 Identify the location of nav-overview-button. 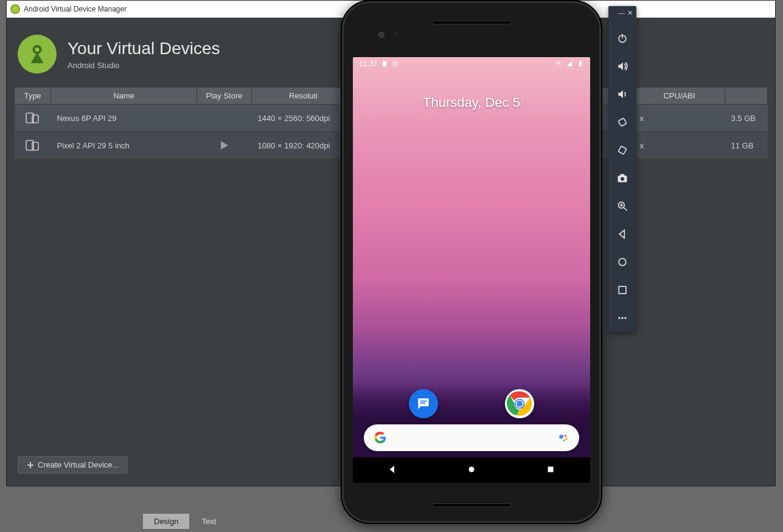
(551, 471).